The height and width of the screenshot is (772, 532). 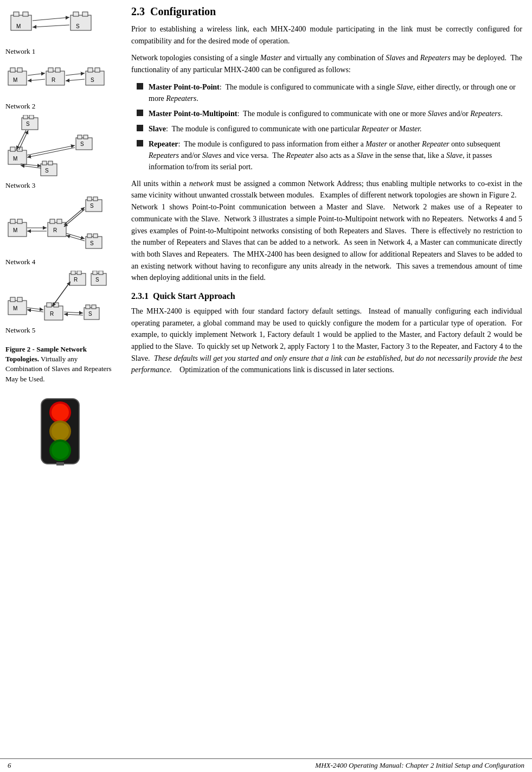 I want to click on bullet-item-3: Slave: The module is configured to commu…, so click(x=330, y=129).